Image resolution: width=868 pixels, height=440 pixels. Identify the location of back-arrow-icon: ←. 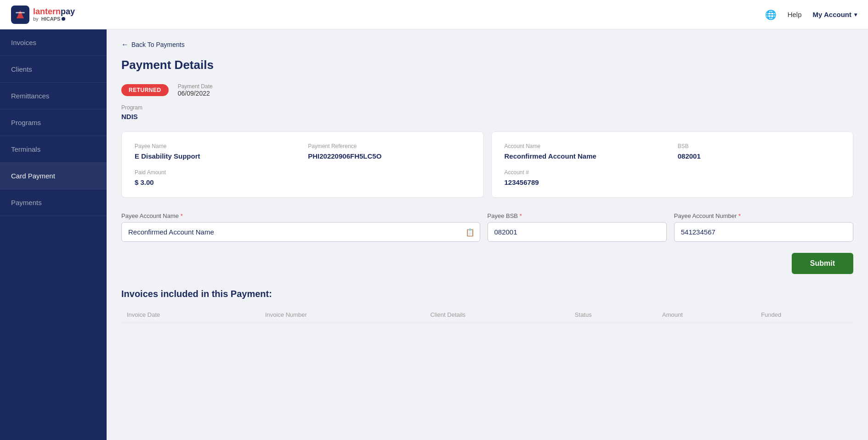
(125, 45).